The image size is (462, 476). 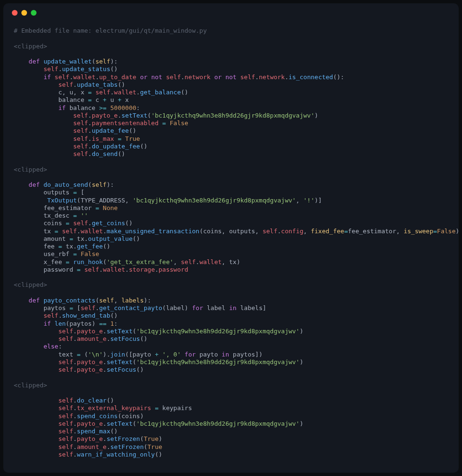 I want to click on zoom-icon, so click(x=34, y=13).